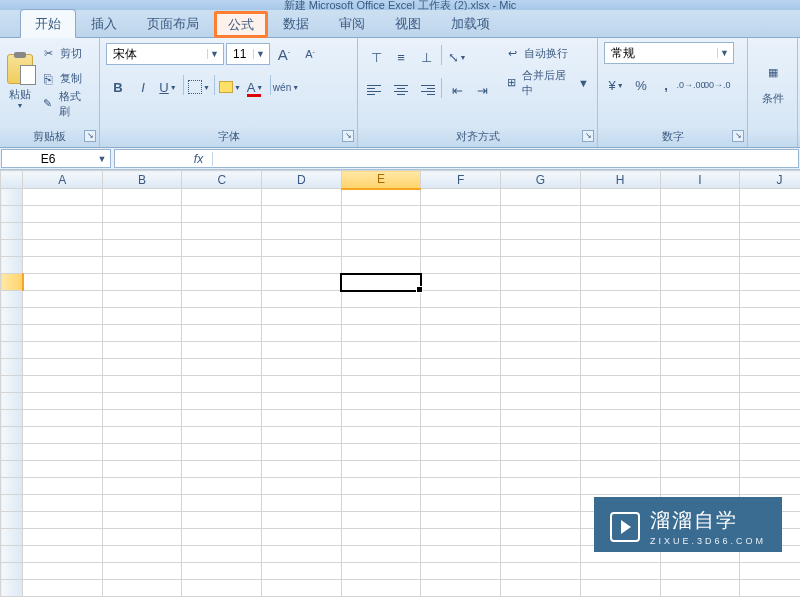 The height and width of the screenshot is (600, 800). Describe the element at coordinates (546, 82) in the screenshot. I see `merge-center-button: ⊞合并后居中▼` at that location.